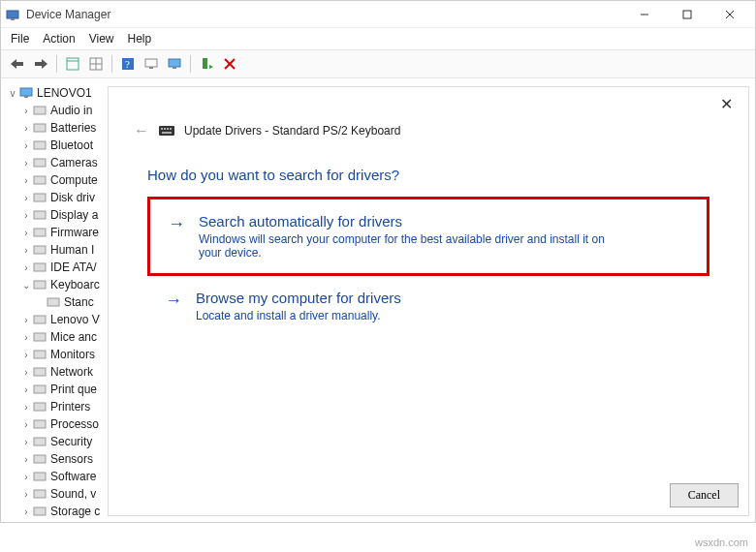 Image resolution: width=756 pixels, height=552 pixels. I want to click on tree-item: ›Security, so click(56, 442).